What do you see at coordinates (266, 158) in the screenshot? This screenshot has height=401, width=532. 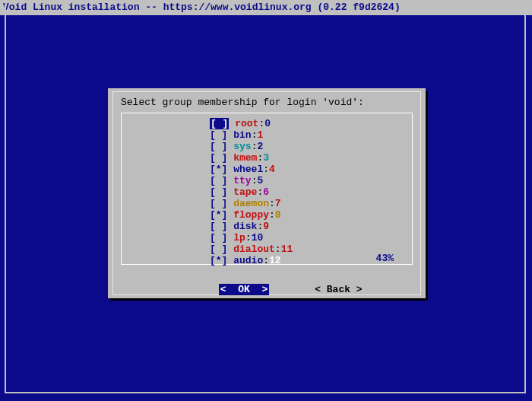 I see `group-id: 3` at bounding box center [266, 158].